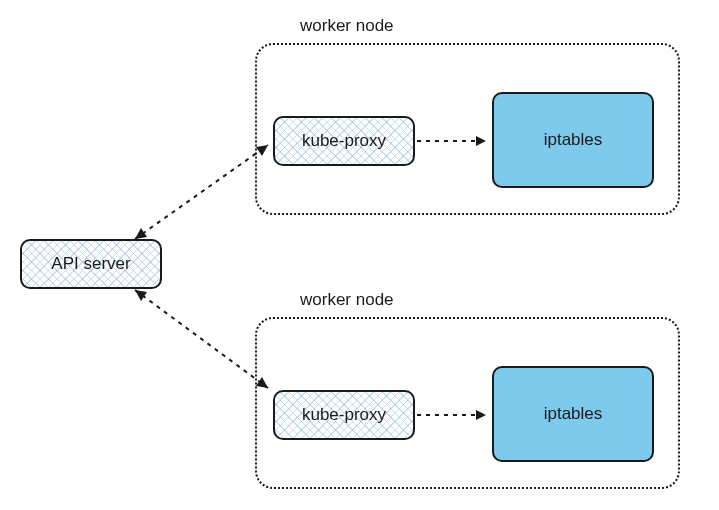 The height and width of the screenshot is (510, 719). I want to click on worker-node-title-bottom: worker node, so click(347, 300).